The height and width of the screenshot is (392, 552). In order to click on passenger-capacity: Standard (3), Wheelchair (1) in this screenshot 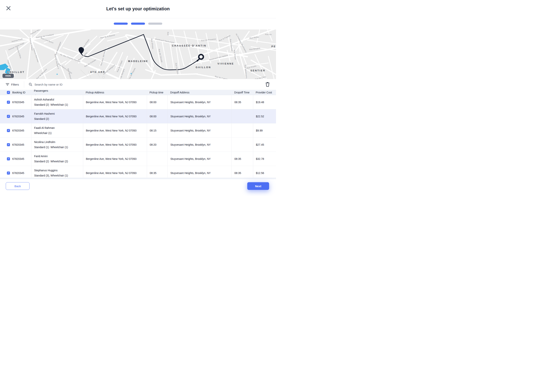, I will do `click(51, 175)`.